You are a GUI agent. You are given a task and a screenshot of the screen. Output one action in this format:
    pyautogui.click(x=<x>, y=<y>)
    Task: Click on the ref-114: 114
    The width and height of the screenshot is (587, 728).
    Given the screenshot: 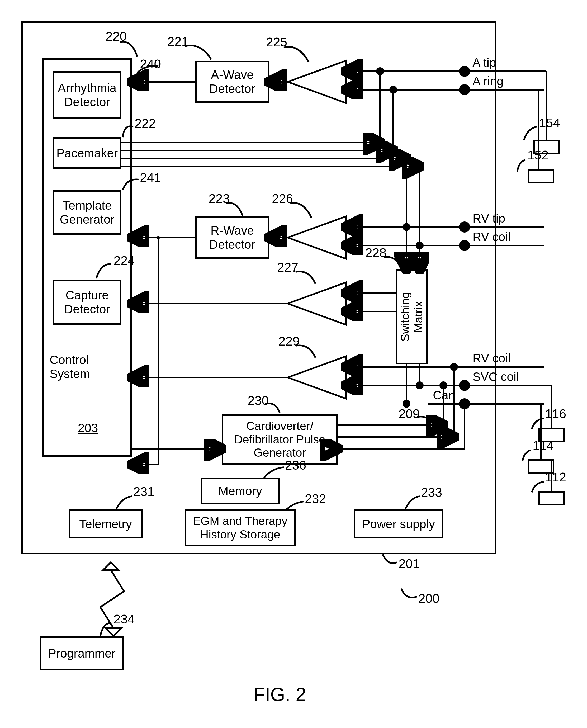 What is the action you would take?
    pyautogui.click(x=543, y=446)
    